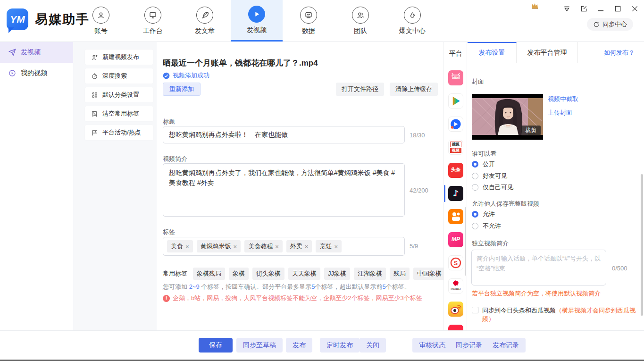 The height and width of the screenshot is (361, 644). What do you see at coordinates (299, 345) in the screenshot?
I see `publish-button: 发布` at bounding box center [299, 345].